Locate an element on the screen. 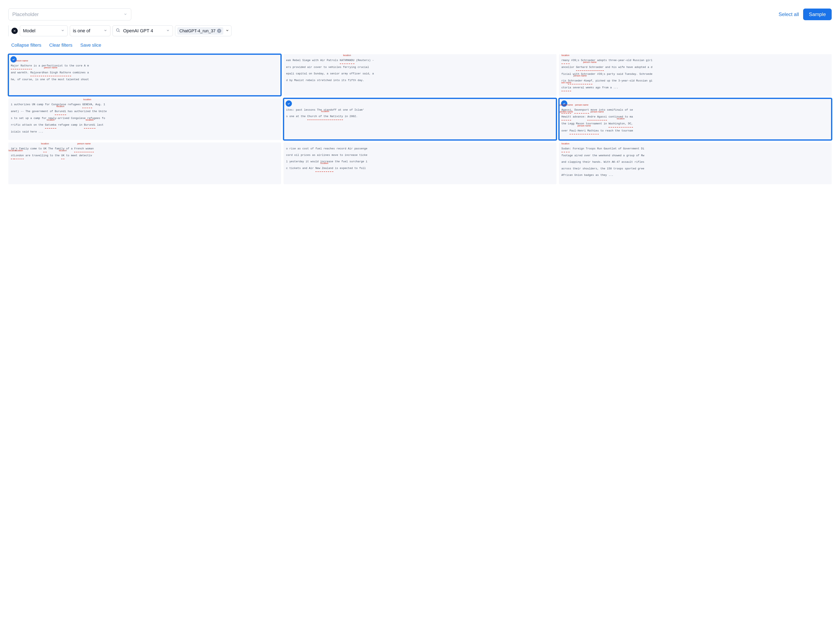  annotation-location: Londonlocation is located at coordinates (19, 156).